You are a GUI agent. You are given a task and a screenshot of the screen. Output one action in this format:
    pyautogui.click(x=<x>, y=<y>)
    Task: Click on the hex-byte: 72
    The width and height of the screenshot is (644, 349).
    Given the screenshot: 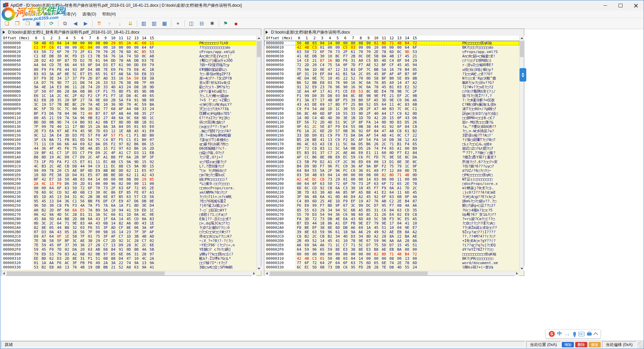 What is the action you would take?
    pyautogui.click(x=392, y=184)
    